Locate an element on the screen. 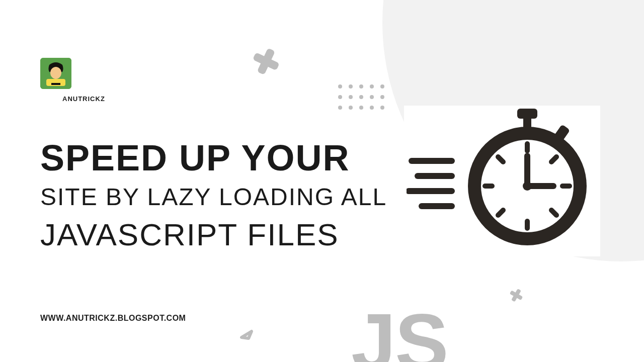 The image size is (644, 362). stopwatch-icon is located at coordinates (502, 181).